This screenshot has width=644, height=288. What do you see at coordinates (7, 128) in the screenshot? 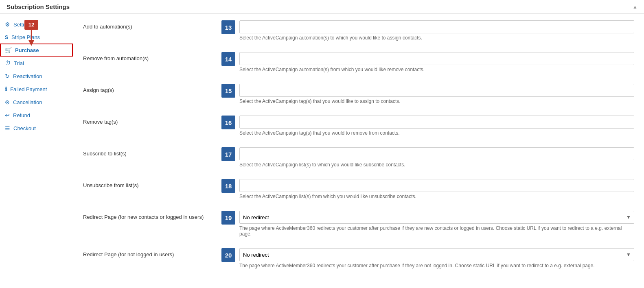
I see `checkout-icon: ☰` at bounding box center [7, 128].